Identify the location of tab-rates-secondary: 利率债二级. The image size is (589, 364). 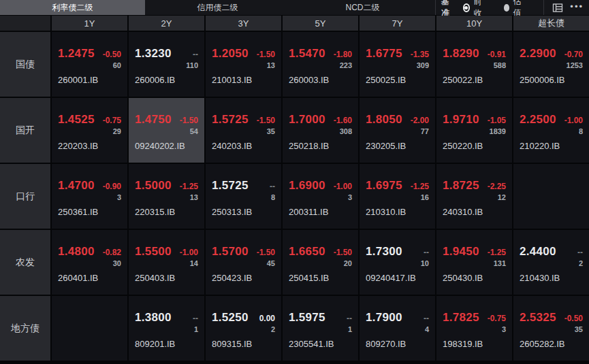
(72, 7).